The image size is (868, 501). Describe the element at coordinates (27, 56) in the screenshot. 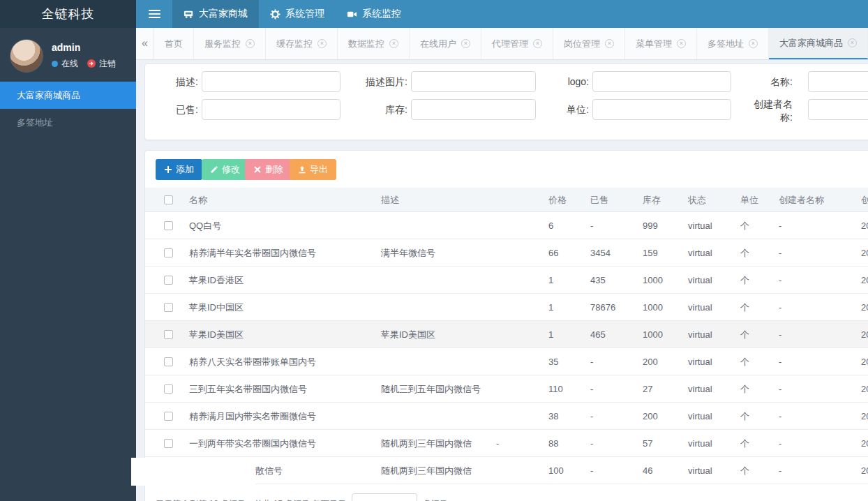

I see `avatar` at that location.